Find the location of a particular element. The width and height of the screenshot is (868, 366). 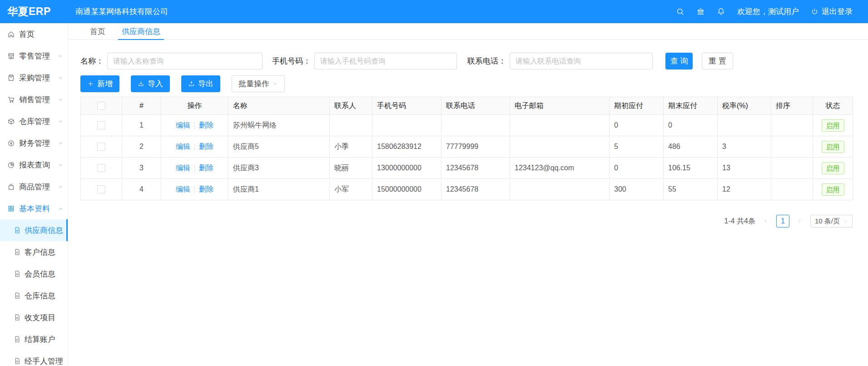

sort-cell is located at coordinates (792, 190).